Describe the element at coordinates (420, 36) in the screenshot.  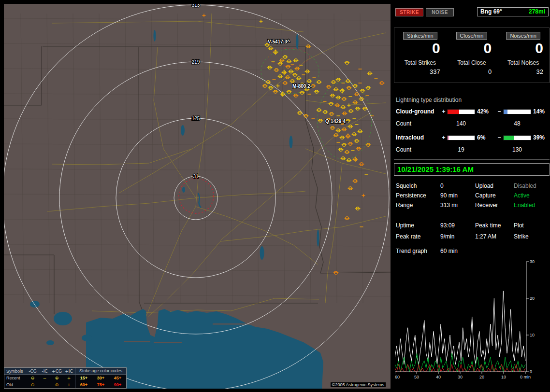
I see `strikes-per-min-label: Strikes/min` at that location.